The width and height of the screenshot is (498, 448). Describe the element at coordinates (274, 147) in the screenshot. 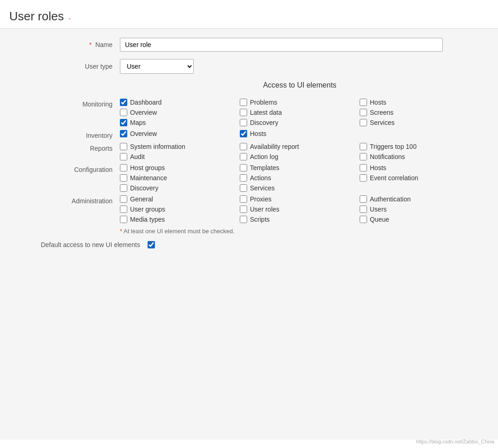

I see `checkbox-label-availability_report: Availability report` at that location.